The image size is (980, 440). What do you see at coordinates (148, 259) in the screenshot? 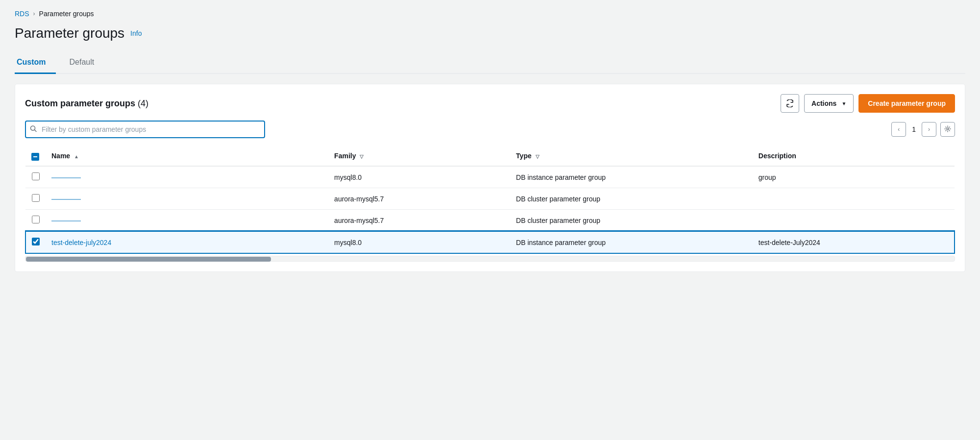
I see `scrollbar-thumb` at bounding box center [148, 259].